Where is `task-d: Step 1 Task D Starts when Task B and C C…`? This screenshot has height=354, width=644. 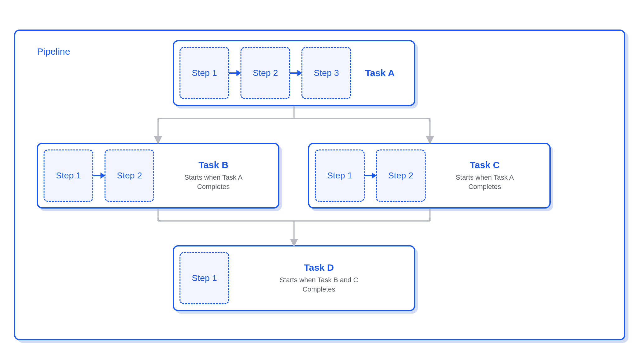
task-d: Step 1 Task D Starts when Task B and C C… is located at coordinates (294, 278).